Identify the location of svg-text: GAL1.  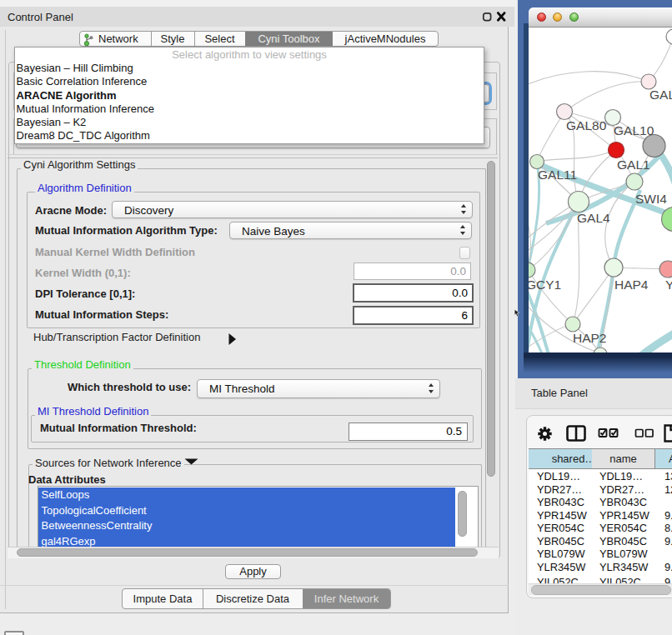
(634, 165).